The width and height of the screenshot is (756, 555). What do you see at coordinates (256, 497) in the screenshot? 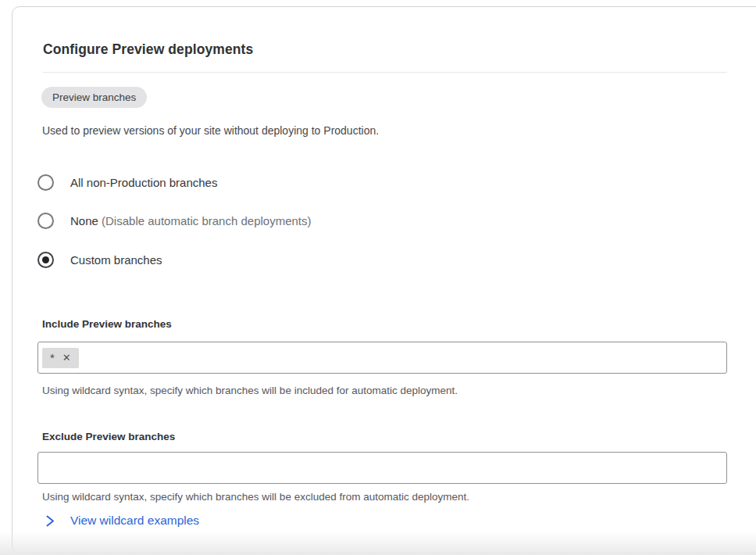
I see `exclude-helper-text: Using wildcard syntax, specify which bra…` at bounding box center [256, 497].